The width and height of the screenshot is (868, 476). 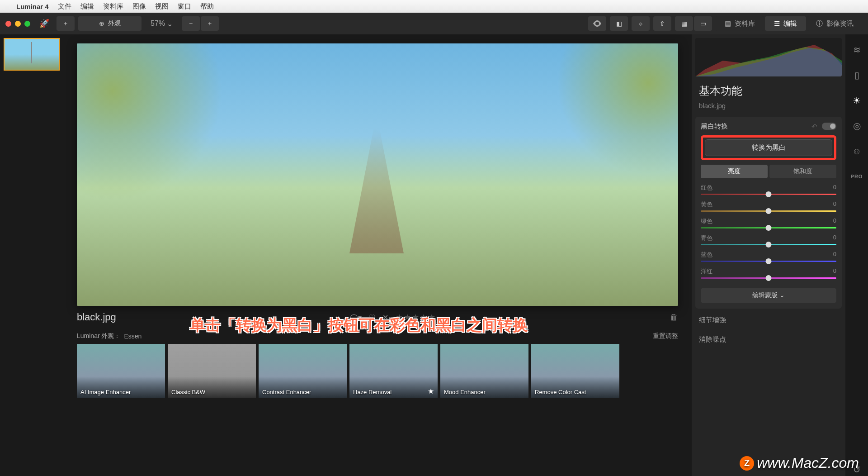 What do you see at coordinates (707, 205) in the screenshot?
I see `slider-name: 黄色` at bounding box center [707, 205].